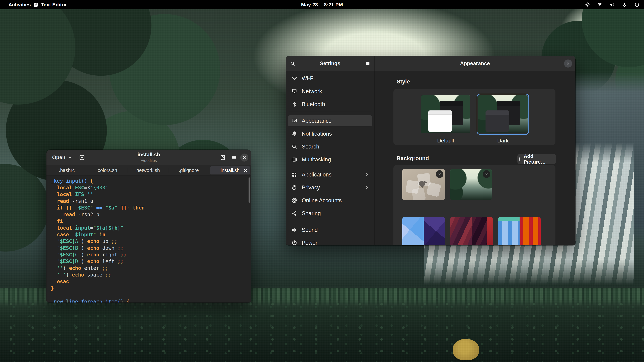  What do you see at coordinates (294, 200) in the screenshot?
I see `online-accounts-icon` at bounding box center [294, 200].